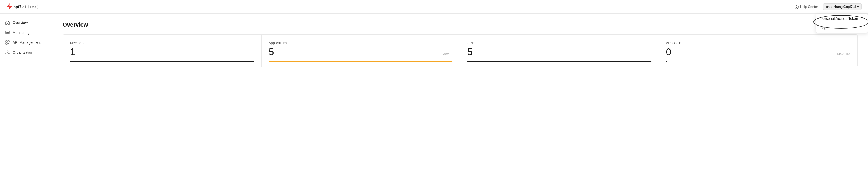 The width and height of the screenshot is (868, 184). I want to click on stat-bar-apis, so click(559, 61).